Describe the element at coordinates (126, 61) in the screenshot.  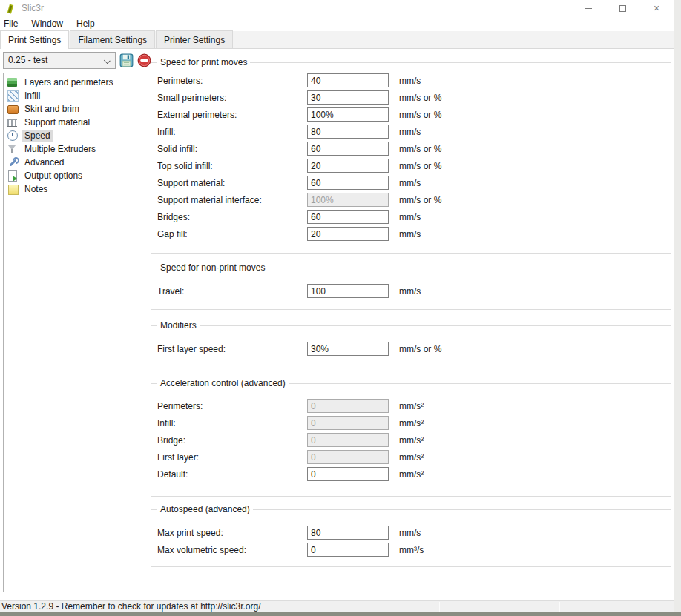
I see `save-preset-button` at that location.